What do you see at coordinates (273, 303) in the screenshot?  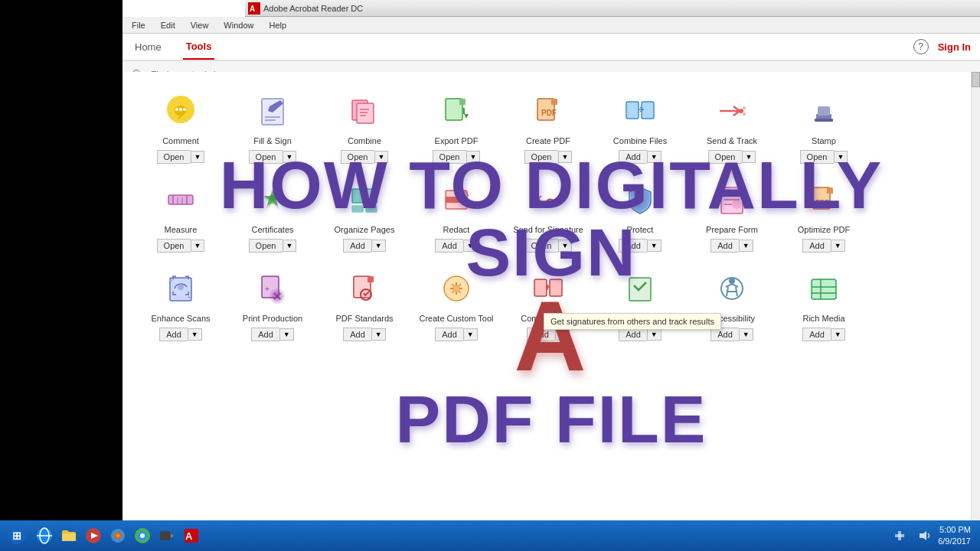 I see `tool-print-production: + Print Production Add ▼` at bounding box center [273, 303].